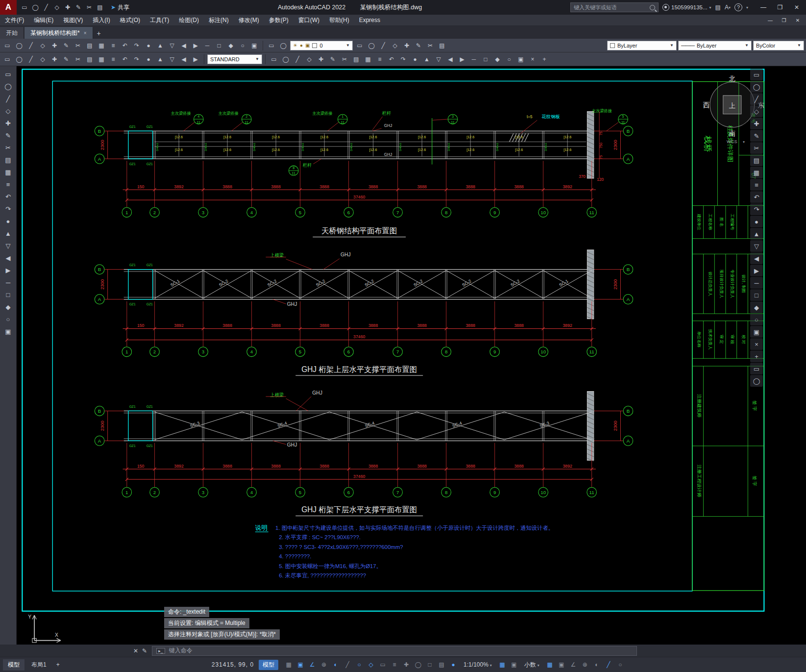 The image size is (806, 672). Describe the element at coordinates (321, 59) in the screenshot. I see `mirror-icon: ✚` at that location.